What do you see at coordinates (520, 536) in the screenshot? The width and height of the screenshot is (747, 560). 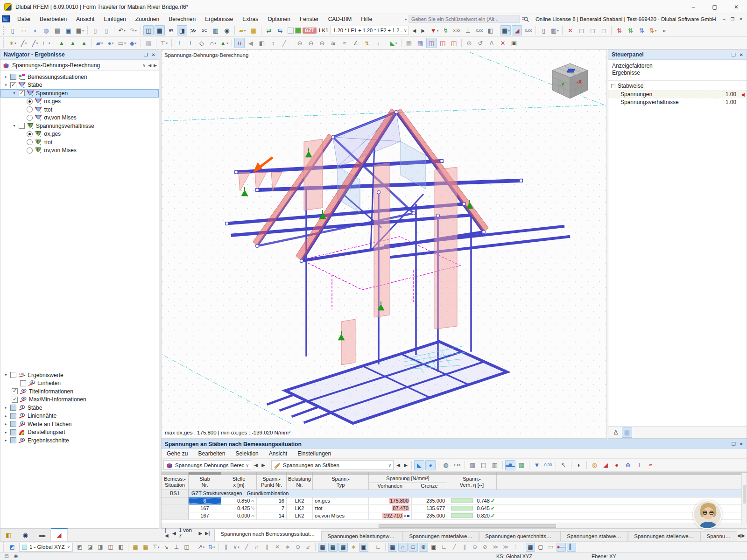 I see `tab-spannungen-querschnittsweise: Spannungen querschnittsweise` at bounding box center [520, 536].